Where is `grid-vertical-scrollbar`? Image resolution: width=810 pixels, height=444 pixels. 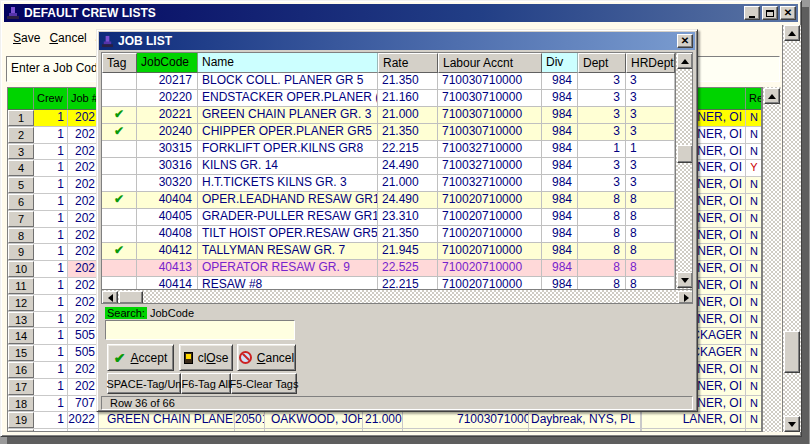
grid-vertical-scrollbar is located at coordinates (772, 260).